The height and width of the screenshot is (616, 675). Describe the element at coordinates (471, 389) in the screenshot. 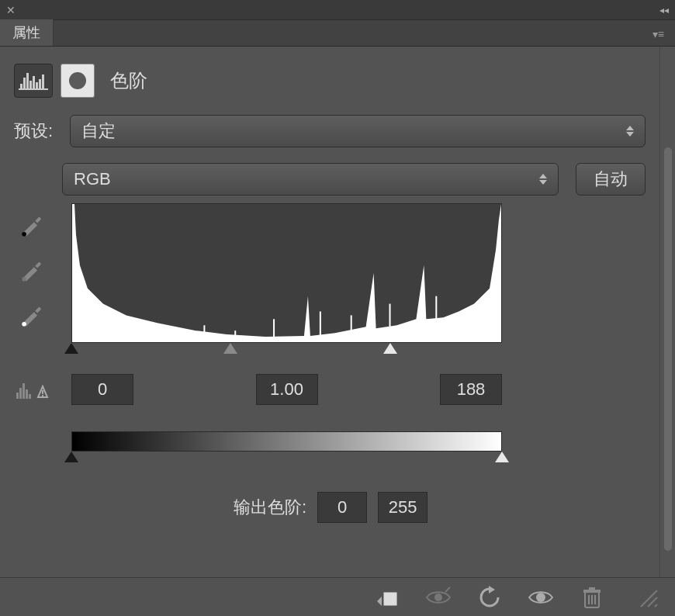

I see `input-white-field` at that location.